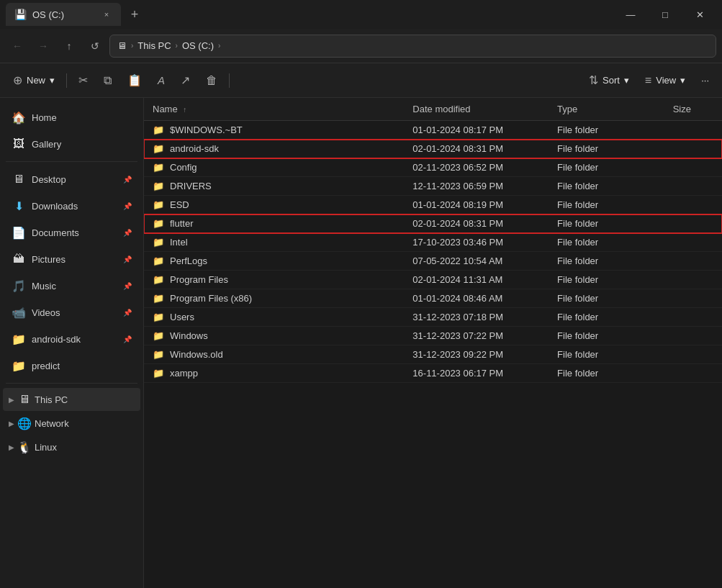 Image resolution: width=722 pixels, height=588 pixels. I want to click on sidebar-item-pictures: 🏔 Pictures 📌, so click(72, 259).